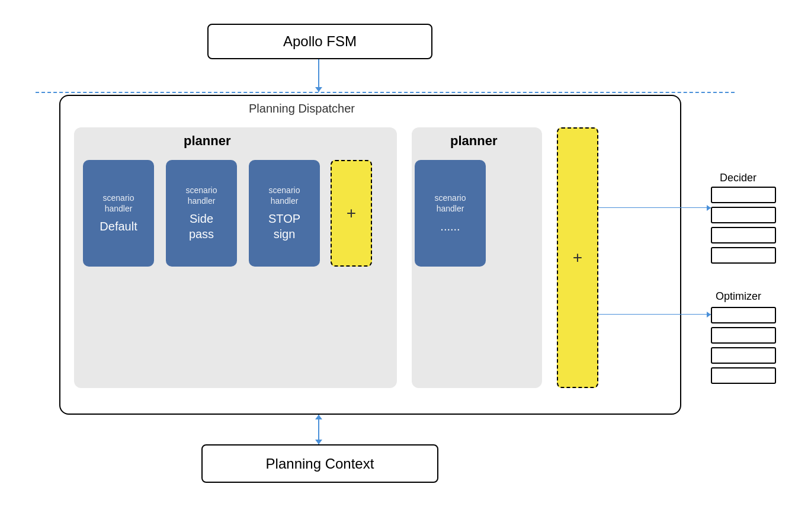 Image resolution: width=795 pixels, height=532 pixels. Describe the element at coordinates (319, 430) in the screenshot. I see `arrow-planning-context` at that location.